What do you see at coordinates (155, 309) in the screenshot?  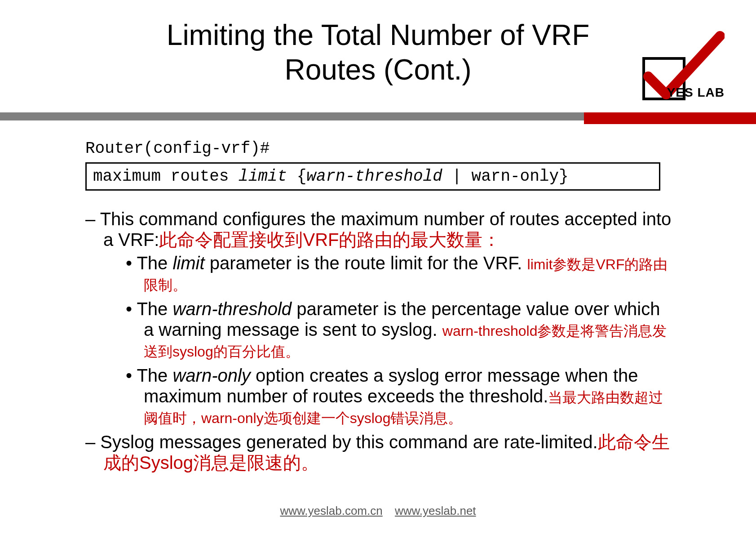 I see `b1b-pre: The` at bounding box center [155, 309].